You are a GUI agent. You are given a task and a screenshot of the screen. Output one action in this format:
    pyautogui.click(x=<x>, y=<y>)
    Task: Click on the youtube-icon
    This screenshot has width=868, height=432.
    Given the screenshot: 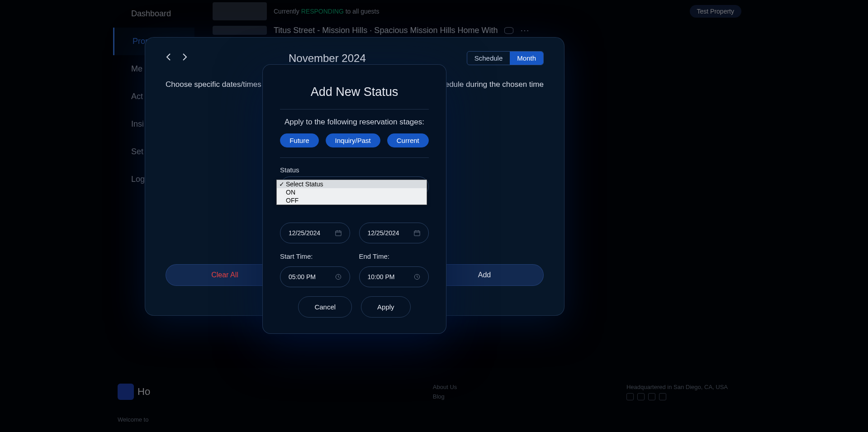 What is the action you would take?
    pyautogui.click(x=652, y=397)
    